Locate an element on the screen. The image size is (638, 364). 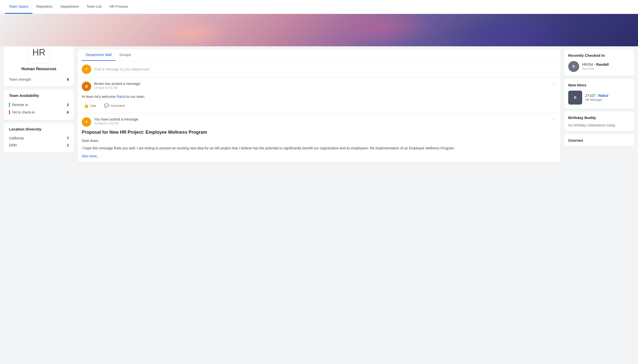
post-header-you: Y You have posted a message. 03 March 1:… is located at coordinates (319, 122).